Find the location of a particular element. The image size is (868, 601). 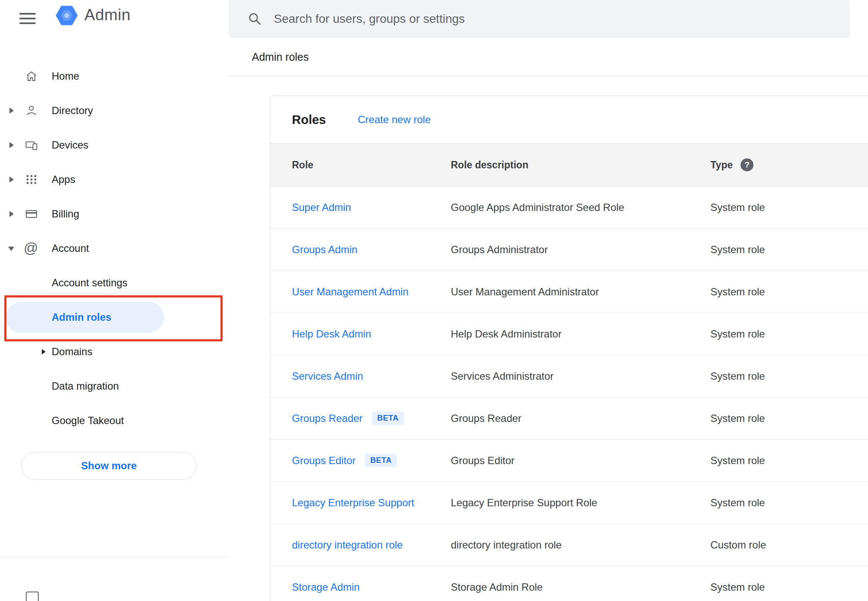

apps-grid-icon is located at coordinates (31, 180).